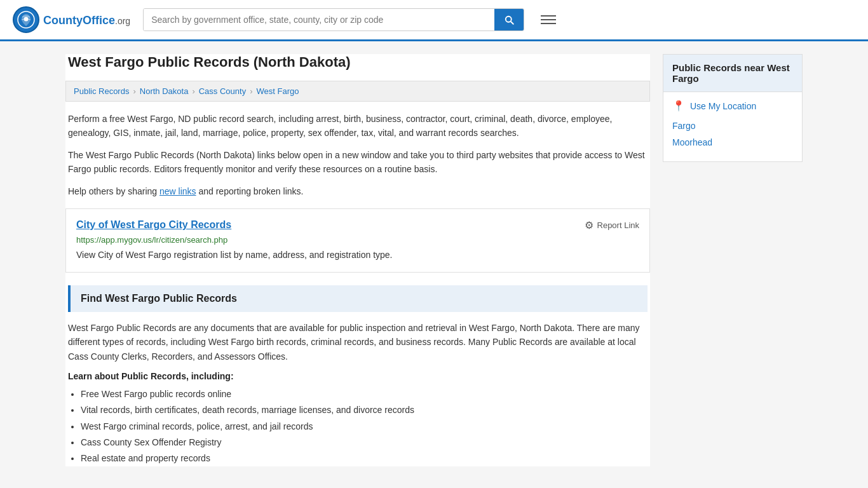  Describe the element at coordinates (358, 126) in the screenshot. I see `description-1: Perform a free West Fargo, ND public rec…` at that location.